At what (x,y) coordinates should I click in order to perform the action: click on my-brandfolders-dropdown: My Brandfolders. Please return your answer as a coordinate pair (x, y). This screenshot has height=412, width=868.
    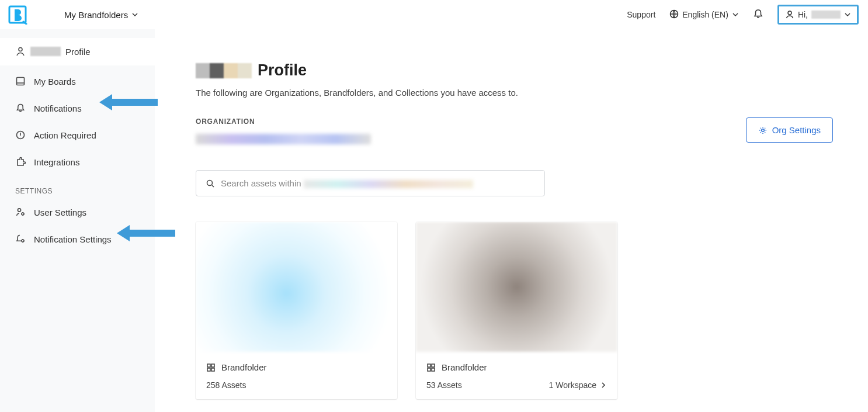
    Looking at the image, I should click on (102, 15).